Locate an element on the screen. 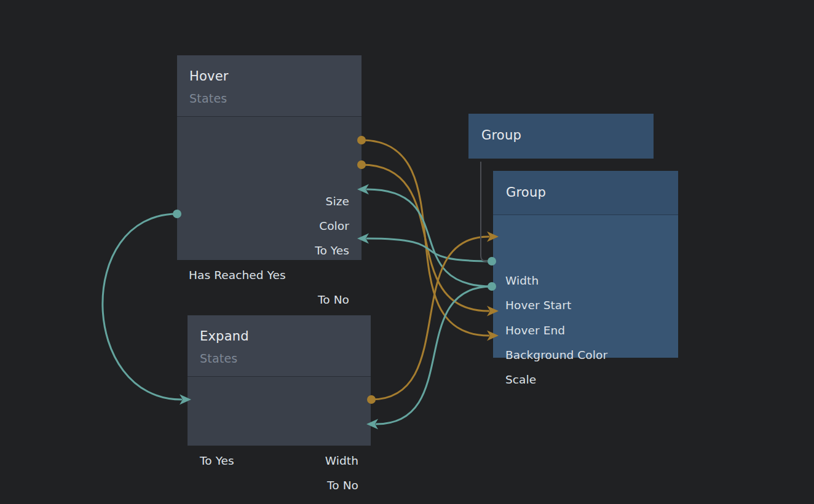  port-group-width: Width is located at coordinates (522, 281).